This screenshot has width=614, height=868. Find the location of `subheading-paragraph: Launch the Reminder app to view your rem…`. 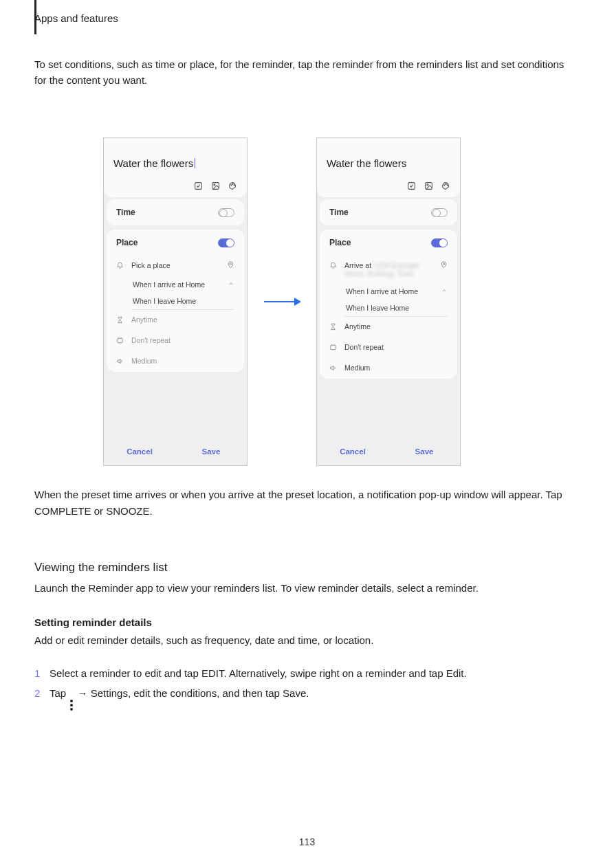

subheading-paragraph: Launch the Reminder app to view your rem… is located at coordinates (304, 588).